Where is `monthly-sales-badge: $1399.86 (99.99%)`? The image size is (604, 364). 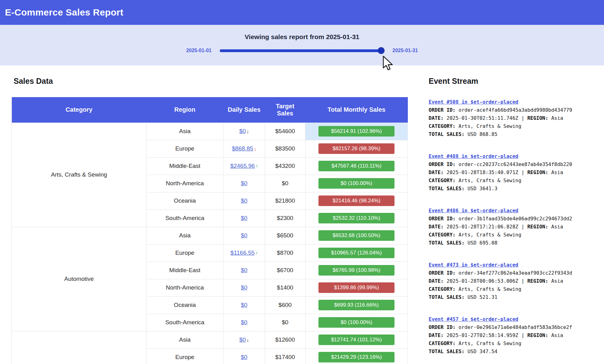
monthly-sales-badge: $1399.86 (99.99%) is located at coordinates (356, 288).